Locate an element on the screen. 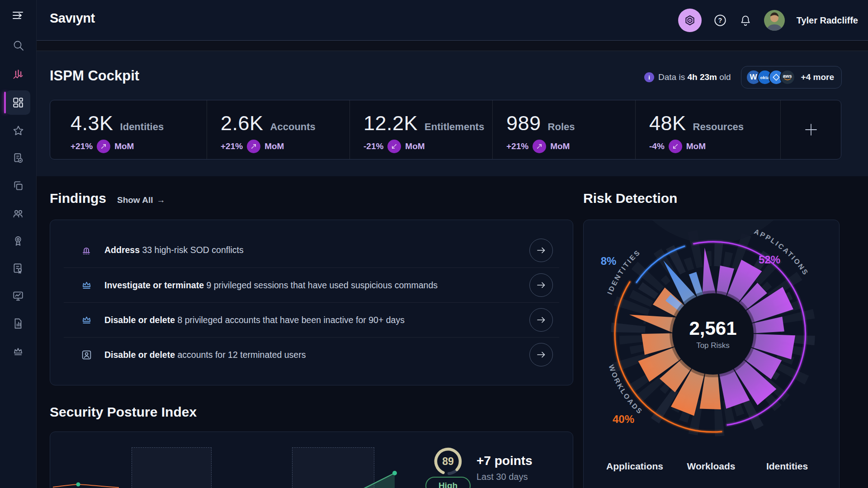 The width and height of the screenshot is (868, 488). ai-assistant-button is located at coordinates (690, 20).